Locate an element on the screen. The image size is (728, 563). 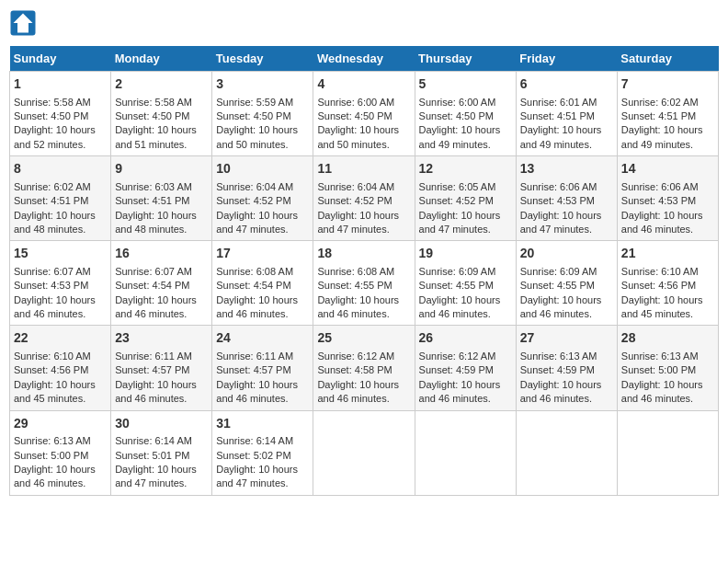
header-friday: Friday is located at coordinates (566, 59).